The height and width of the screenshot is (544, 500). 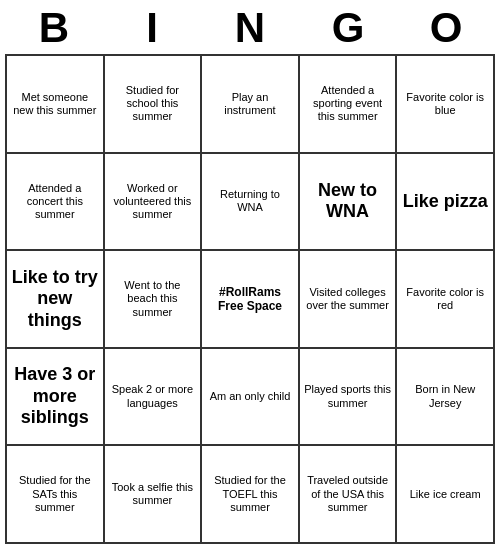 I want to click on bingo-cell: Play an instrument, so click(x=250, y=104).